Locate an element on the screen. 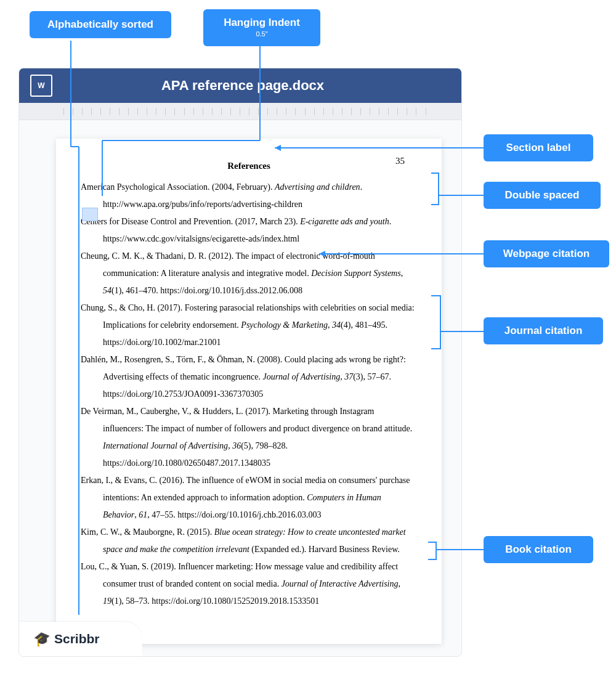 The height and width of the screenshot is (687, 616). callout-label: Journal citation is located at coordinates (543, 330).